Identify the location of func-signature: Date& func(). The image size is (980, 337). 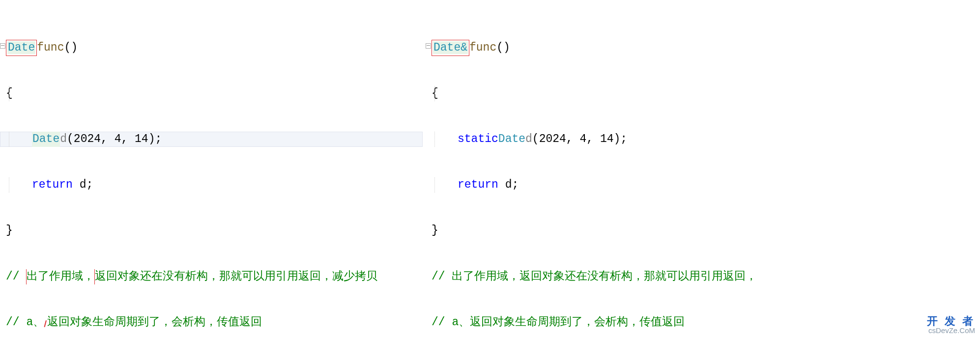
(703, 48).